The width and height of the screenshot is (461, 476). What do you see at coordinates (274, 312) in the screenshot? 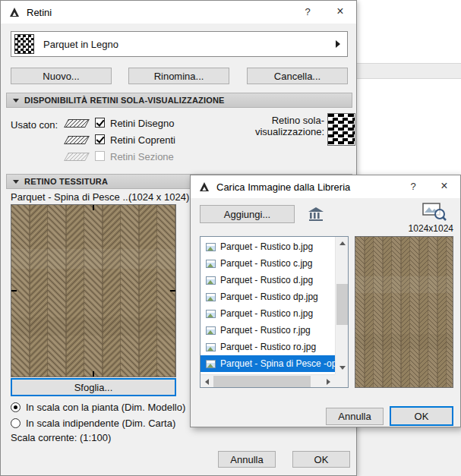
I see `file-list: Parquet - Rustico b.jpg Parquet - Rustic…` at bounding box center [274, 312].